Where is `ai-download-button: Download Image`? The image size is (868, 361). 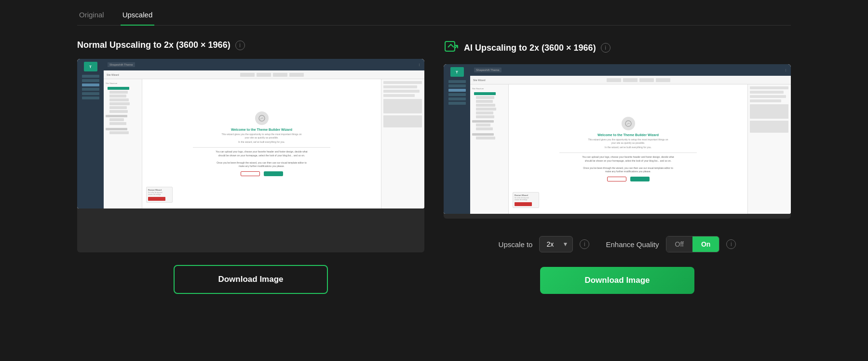 ai-download-button: Download Image is located at coordinates (617, 280).